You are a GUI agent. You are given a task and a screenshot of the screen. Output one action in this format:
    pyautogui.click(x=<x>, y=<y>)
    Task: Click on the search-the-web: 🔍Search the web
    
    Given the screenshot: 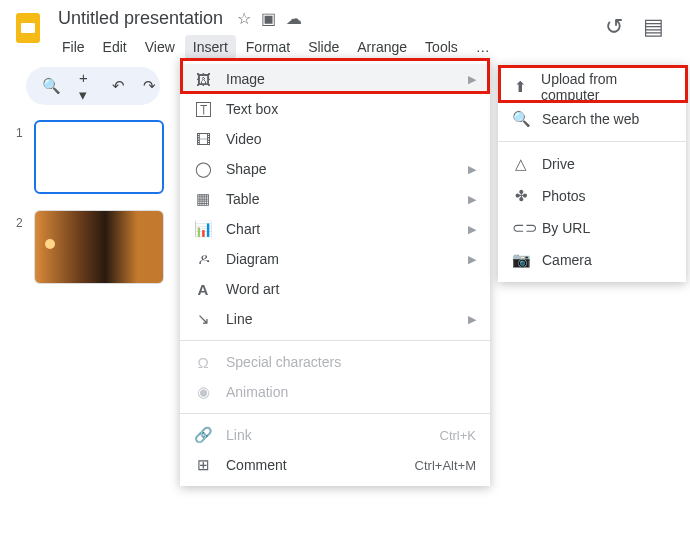 What is the action you would take?
    pyautogui.click(x=592, y=119)
    